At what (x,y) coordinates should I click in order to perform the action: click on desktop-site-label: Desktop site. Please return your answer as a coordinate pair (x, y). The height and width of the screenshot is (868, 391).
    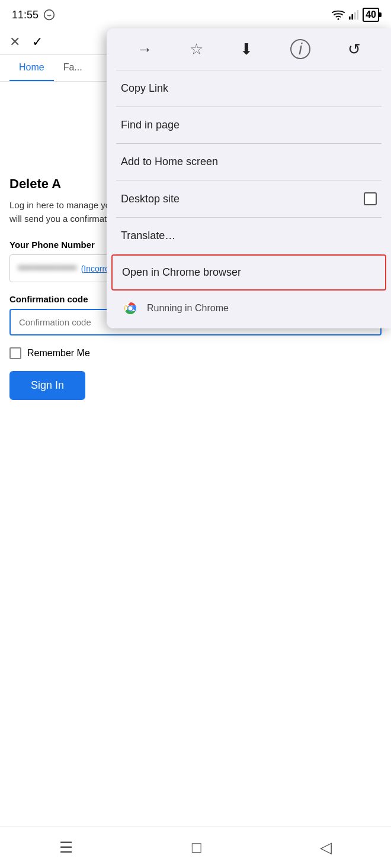
    Looking at the image, I should click on (150, 199).